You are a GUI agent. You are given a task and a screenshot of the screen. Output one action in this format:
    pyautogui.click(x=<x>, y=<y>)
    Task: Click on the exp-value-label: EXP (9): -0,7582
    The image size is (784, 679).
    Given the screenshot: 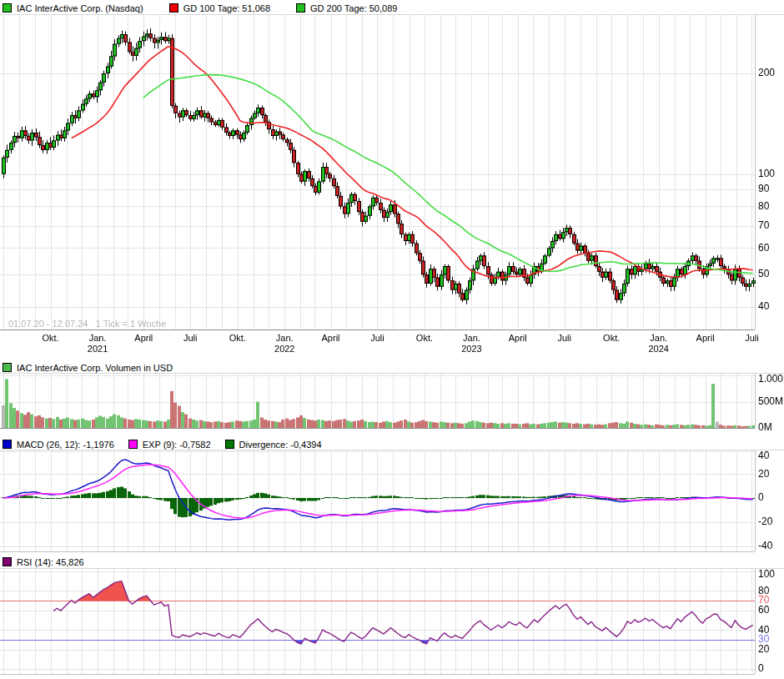 What is the action you would take?
    pyautogui.click(x=177, y=445)
    